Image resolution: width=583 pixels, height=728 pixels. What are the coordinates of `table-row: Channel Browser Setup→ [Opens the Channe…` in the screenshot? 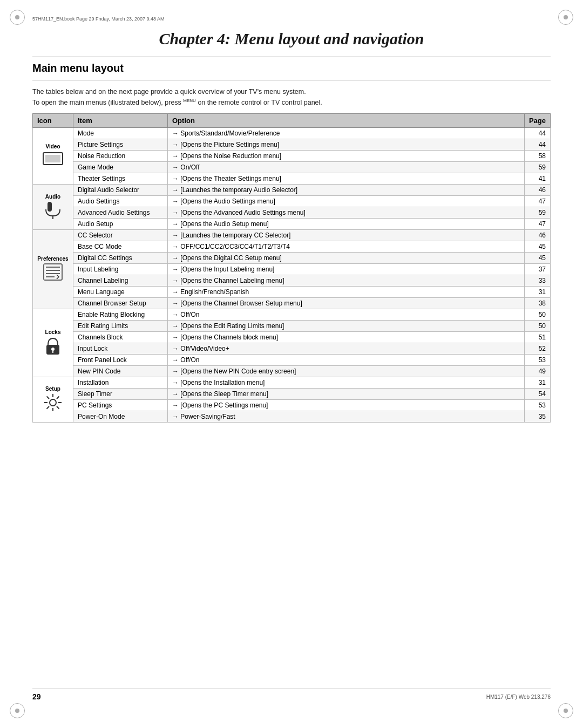 It's located at (292, 303).